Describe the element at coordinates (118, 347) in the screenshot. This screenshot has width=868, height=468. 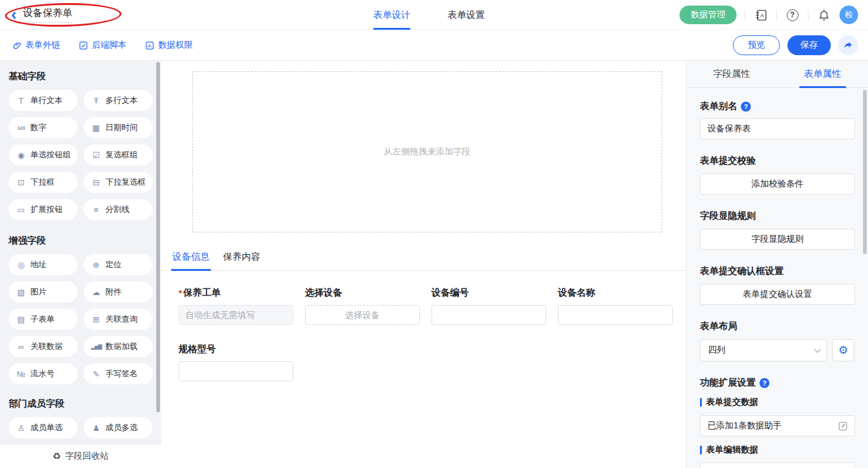
I see `field-item-data-loading: ▂▅▇数据加载` at that location.